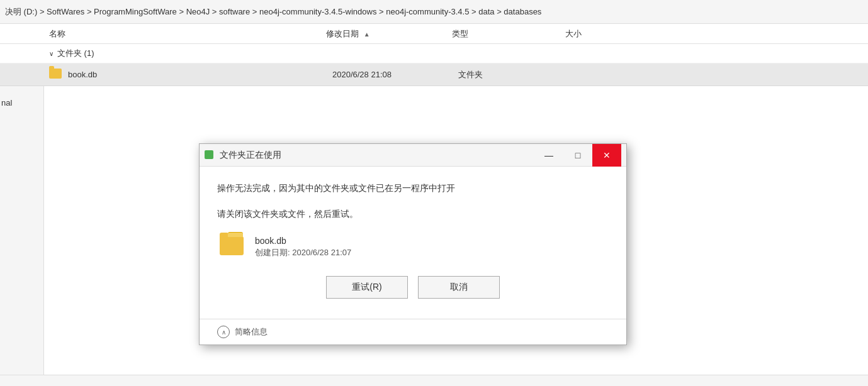 The image size is (868, 386). What do you see at coordinates (377, 155) in the screenshot?
I see `dialog-title-text: 文件夹正在使用` at bounding box center [377, 155].